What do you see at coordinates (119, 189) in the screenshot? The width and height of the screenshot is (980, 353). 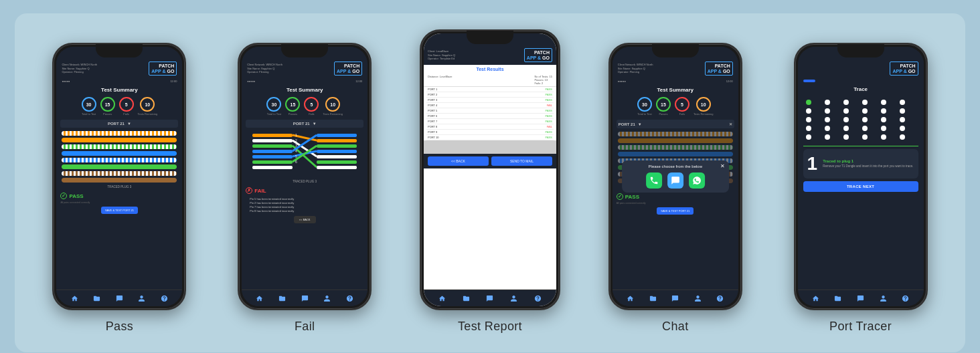 I see `pass-column: Client Network: WINCH North Site Name: S…` at bounding box center [119, 189].